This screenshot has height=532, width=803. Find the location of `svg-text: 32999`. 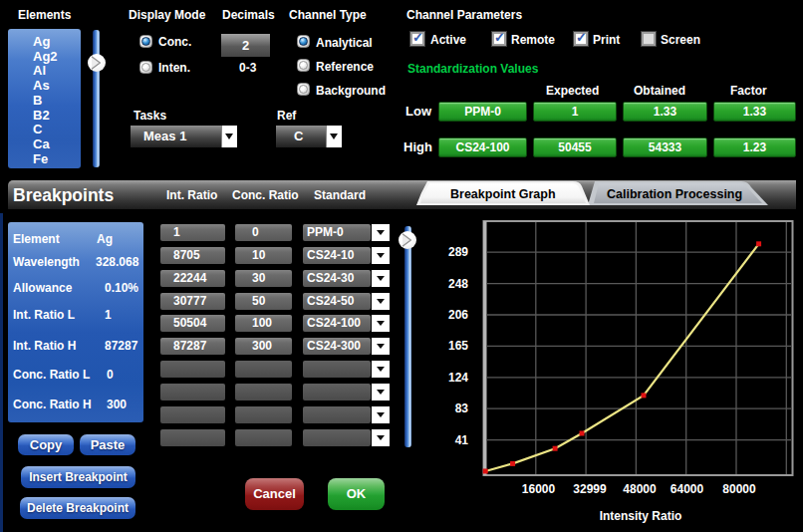

svg-text: 32999 is located at coordinates (590, 489).